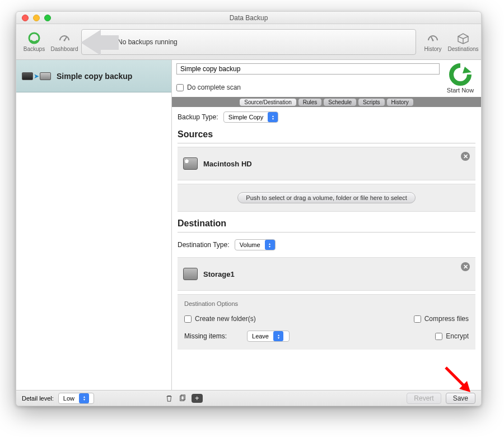  I want to click on main-header: Do complete scan Start Now, so click(326, 78).